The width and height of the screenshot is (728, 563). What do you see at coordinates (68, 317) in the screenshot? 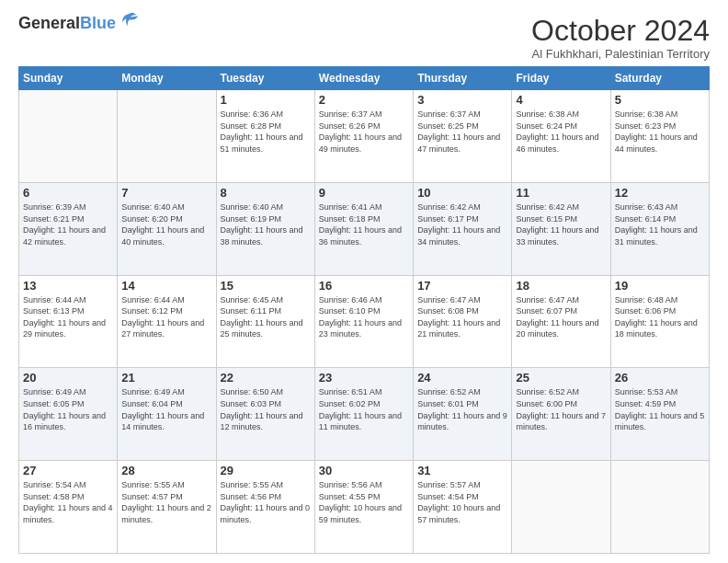
I see `day-info: Sunrise: 6:44 AMSunset: 6:13 PMDaylight:…` at bounding box center [68, 317].